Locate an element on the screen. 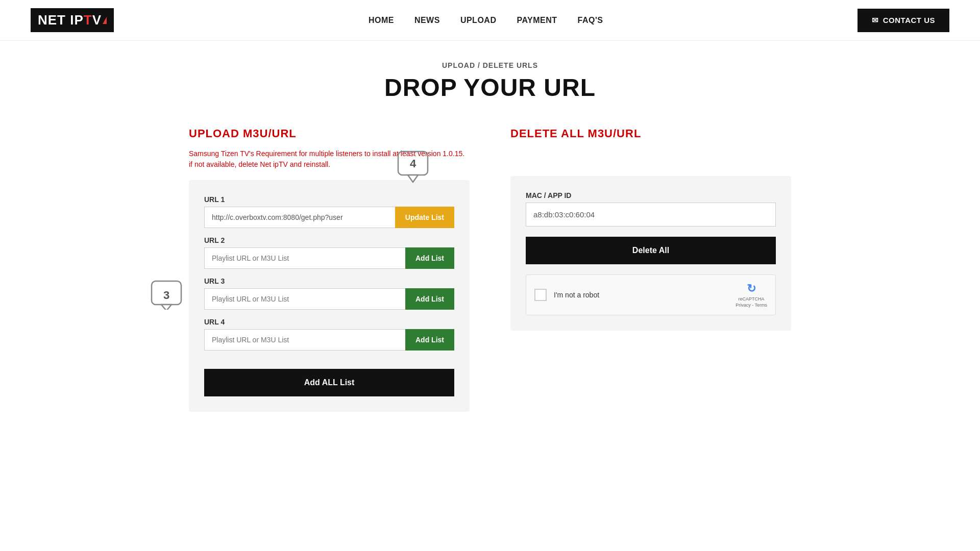  page-subtitle: UPLOAD / DELETE URLS is located at coordinates (490, 65).